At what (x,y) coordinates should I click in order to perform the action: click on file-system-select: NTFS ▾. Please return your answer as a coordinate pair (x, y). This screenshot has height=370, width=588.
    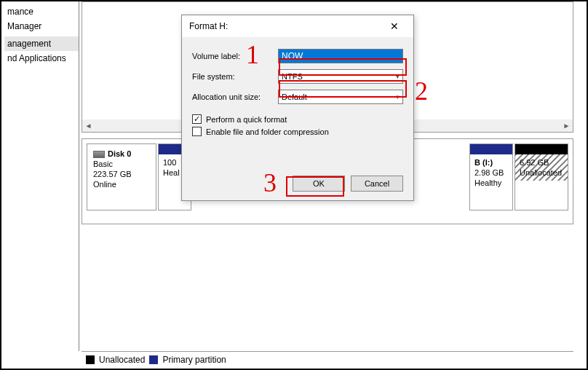
    Looking at the image, I should click on (341, 76).